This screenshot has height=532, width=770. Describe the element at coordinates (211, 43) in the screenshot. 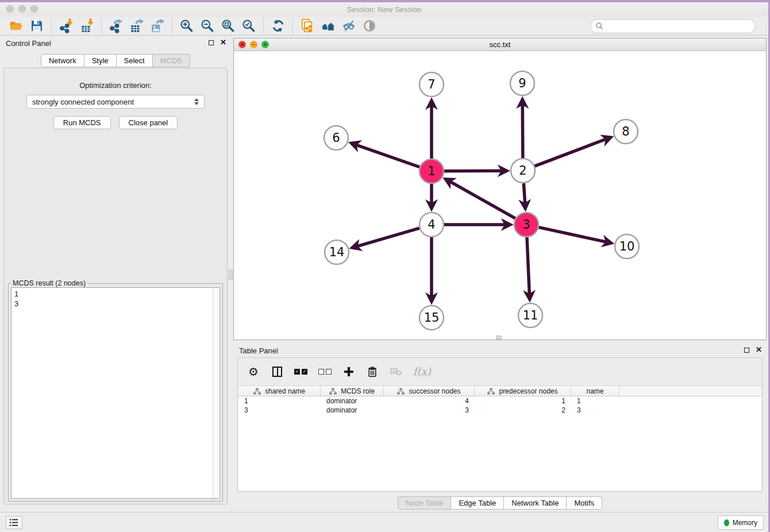

I see `control-panel-float-icon` at that location.